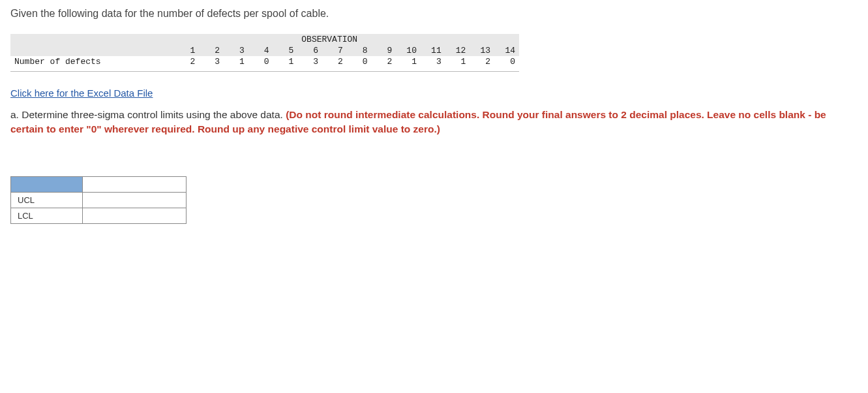 This screenshot has width=868, height=393. What do you see at coordinates (148, 115) in the screenshot?
I see `question-prefix: a. Determine three-sigma control limits …` at bounding box center [148, 115].